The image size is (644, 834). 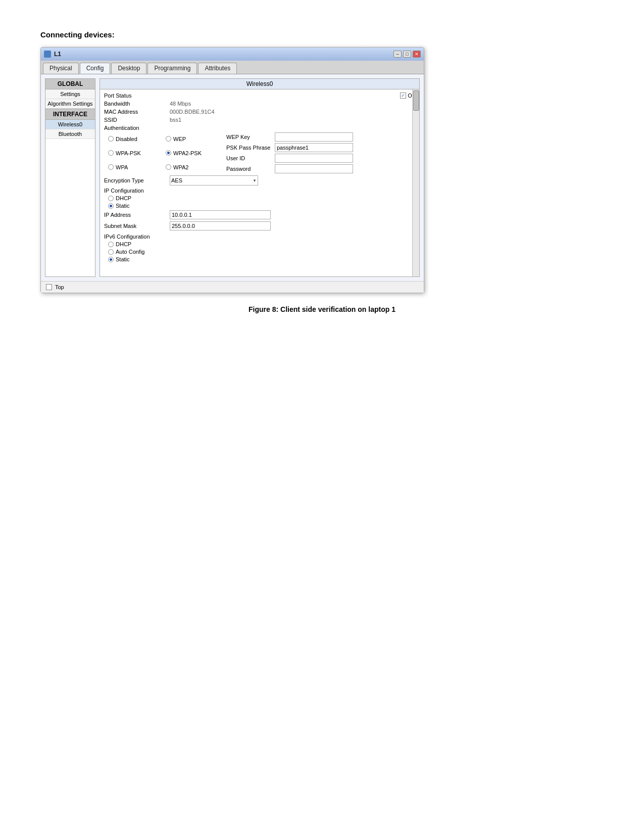 What do you see at coordinates (137, 180) in the screenshot?
I see `encryption-type-label: Encryption Type` at bounding box center [137, 180].